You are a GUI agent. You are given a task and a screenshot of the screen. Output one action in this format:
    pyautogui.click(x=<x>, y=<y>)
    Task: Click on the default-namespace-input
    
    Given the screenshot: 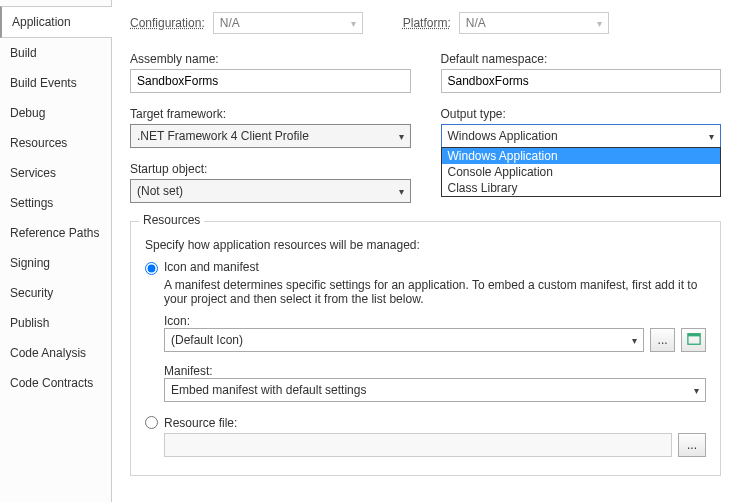 What is the action you would take?
    pyautogui.click(x=582, y=81)
    